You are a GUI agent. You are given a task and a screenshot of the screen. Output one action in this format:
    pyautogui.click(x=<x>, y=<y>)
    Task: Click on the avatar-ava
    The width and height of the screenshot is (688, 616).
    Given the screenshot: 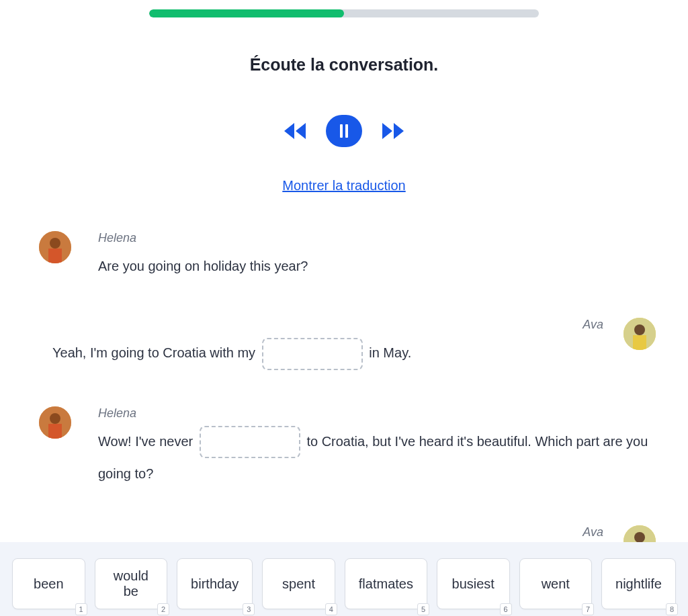 What is the action you would take?
    pyautogui.click(x=640, y=334)
    